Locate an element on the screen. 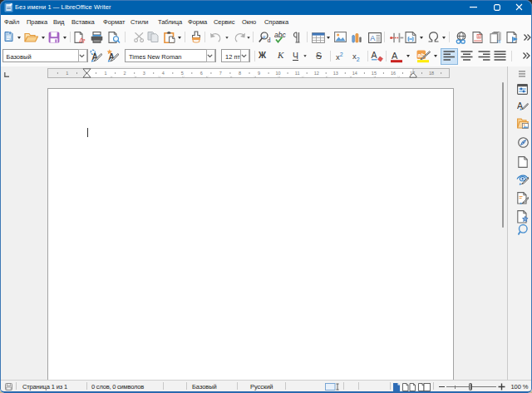 This screenshot has width=532, height=393. svg-text: 13 is located at coordinates (336, 73).